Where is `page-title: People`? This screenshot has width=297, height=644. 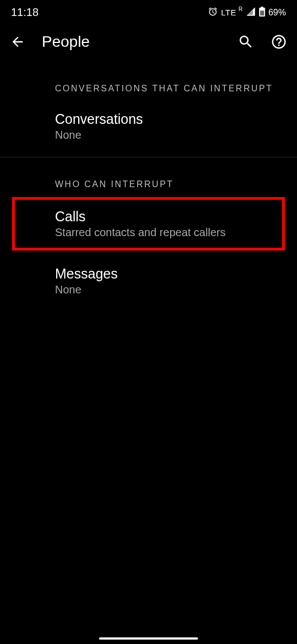
page-title: People is located at coordinates (131, 42).